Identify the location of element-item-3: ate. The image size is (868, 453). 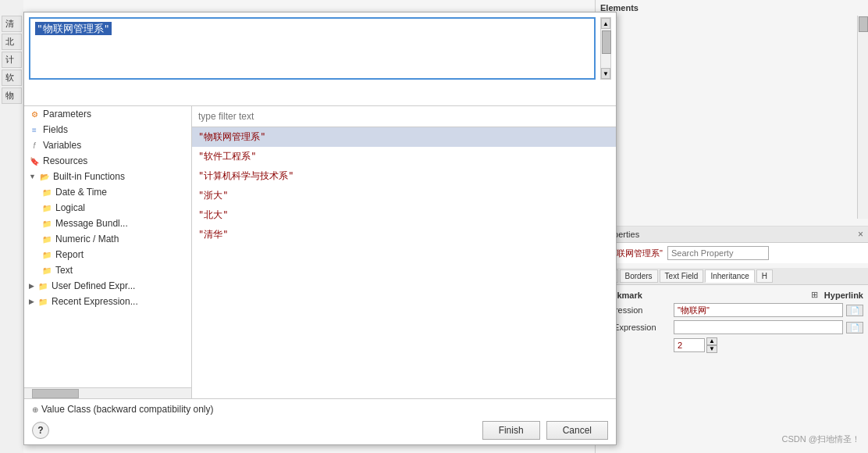
(732, 46).